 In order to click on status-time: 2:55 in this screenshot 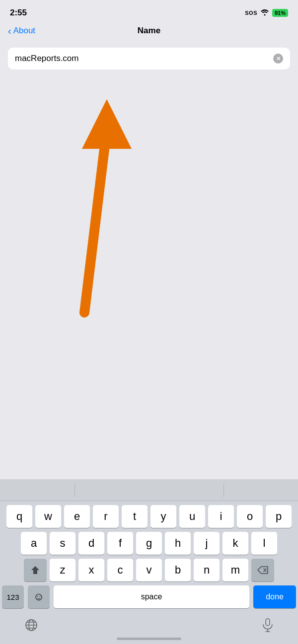, I will do `click(18, 13)`.